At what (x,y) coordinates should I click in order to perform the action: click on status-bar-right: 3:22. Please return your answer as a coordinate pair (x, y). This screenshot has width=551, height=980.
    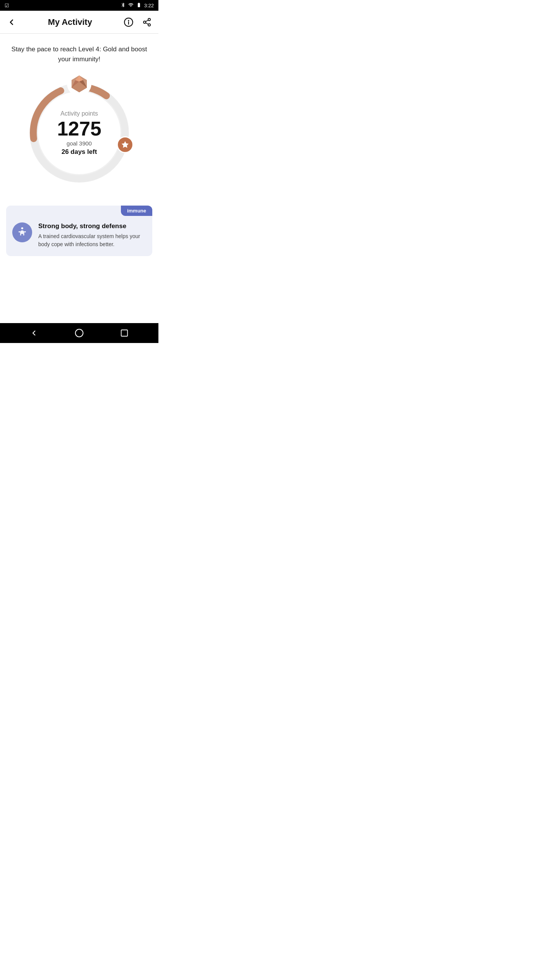
    Looking at the image, I should click on (137, 5).